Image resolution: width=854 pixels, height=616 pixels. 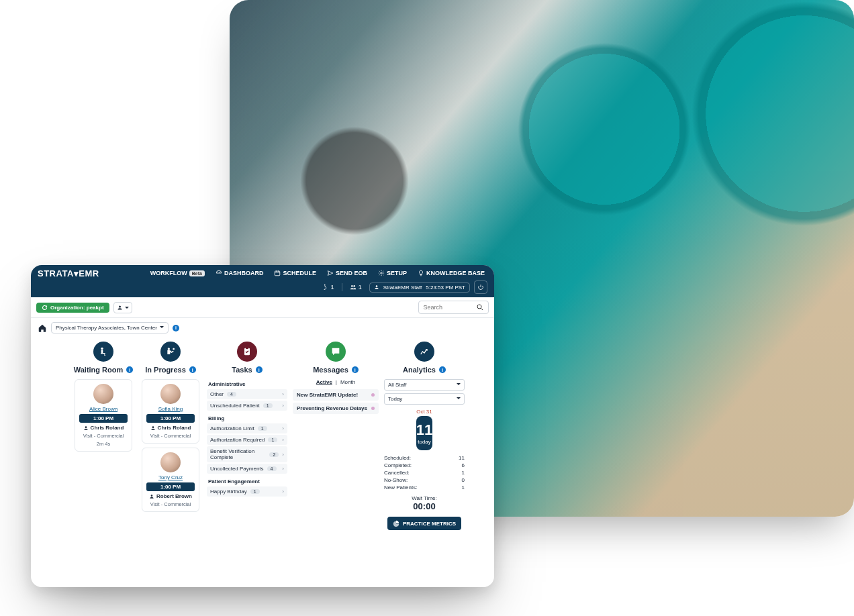 What do you see at coordinates (197, 274) in the screenshot?
I see `workflow-beta-badge: Beta` at bounding box center [197, 274].